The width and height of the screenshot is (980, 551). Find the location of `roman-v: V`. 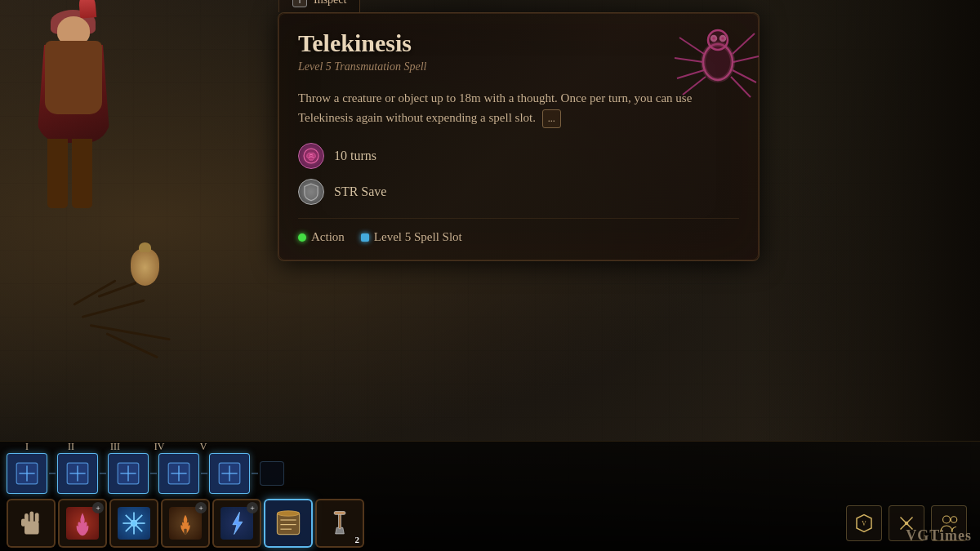

roman-v: V is located at coordinates (203, 447).